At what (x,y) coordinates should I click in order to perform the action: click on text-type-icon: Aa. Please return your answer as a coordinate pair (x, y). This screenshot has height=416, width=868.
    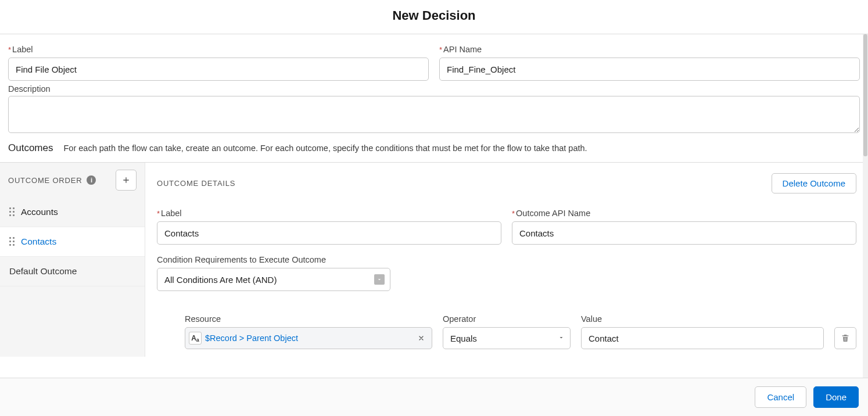
    Looking at the image, I should click on (195, 338).